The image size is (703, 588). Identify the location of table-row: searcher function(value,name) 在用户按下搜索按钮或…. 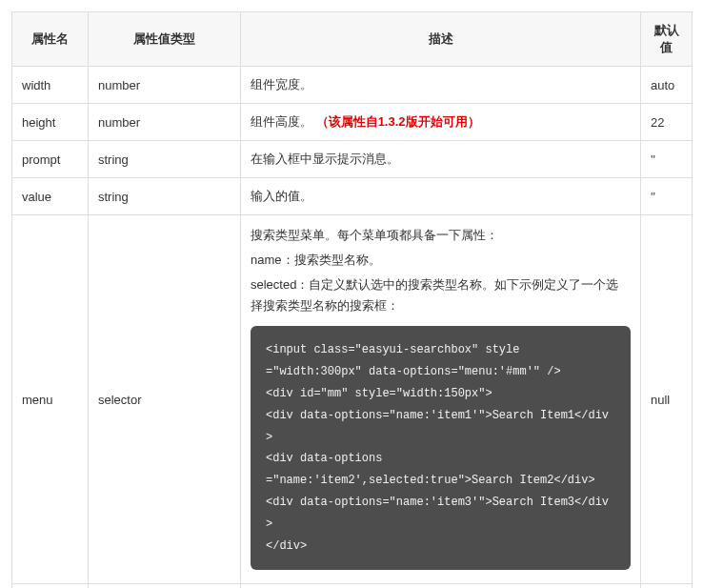
(352, 586).